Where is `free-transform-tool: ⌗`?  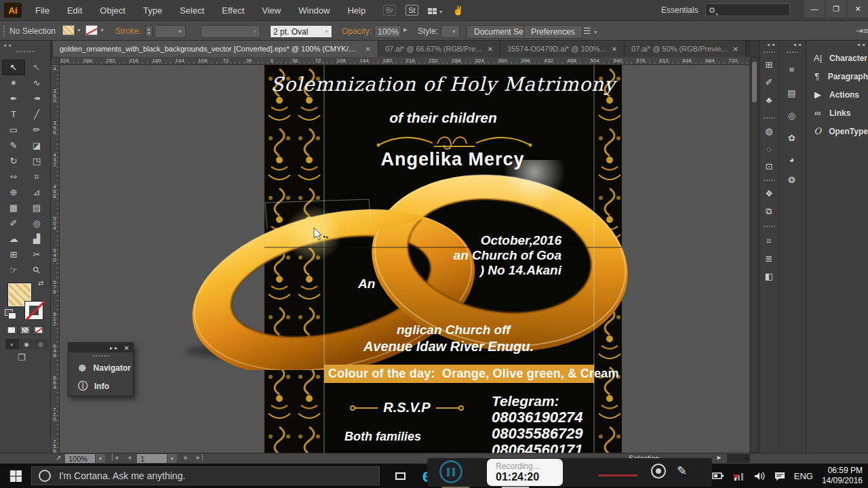
free-transform-tool: ⌗ is located at coordinates (37, 176).